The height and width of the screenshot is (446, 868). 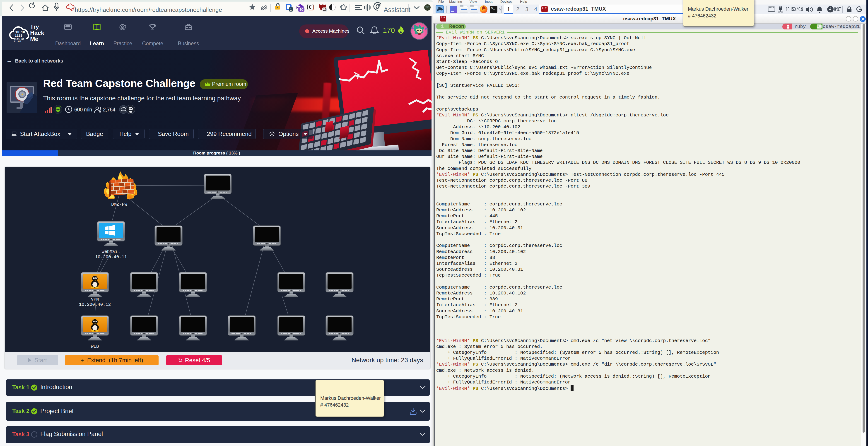 I want to click on svg-text: 01 010, so click(x=18, y=41).